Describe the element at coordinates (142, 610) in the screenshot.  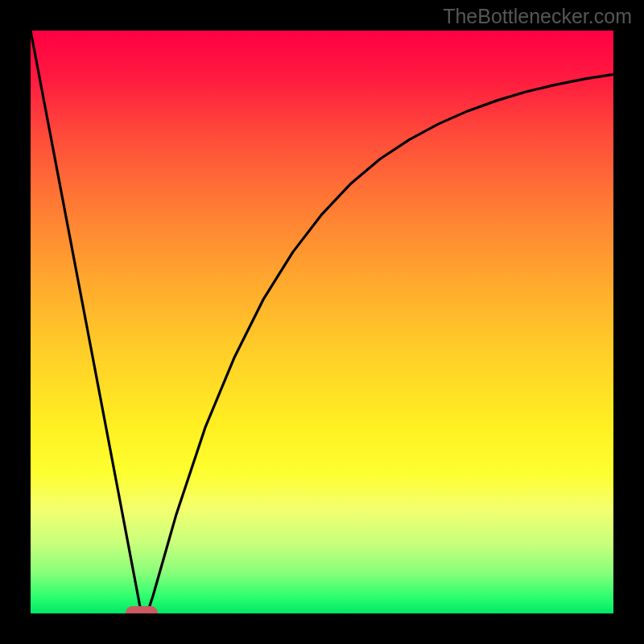
I see `optimum-marker` at that location.